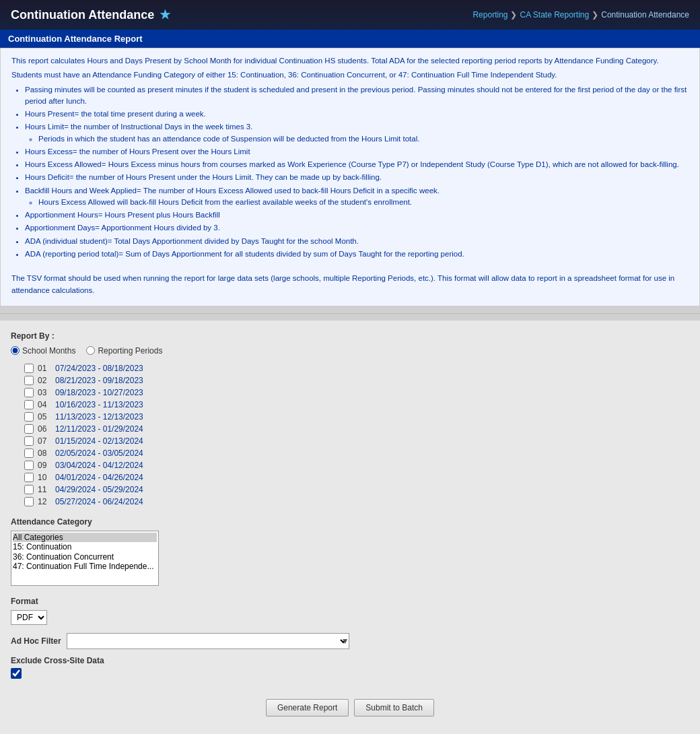 The image size is (700, 734). Describe the element at coordinates (645, 15) in the screenshot. I see `breadcrumb-current: Continuation Attendance` at that location.